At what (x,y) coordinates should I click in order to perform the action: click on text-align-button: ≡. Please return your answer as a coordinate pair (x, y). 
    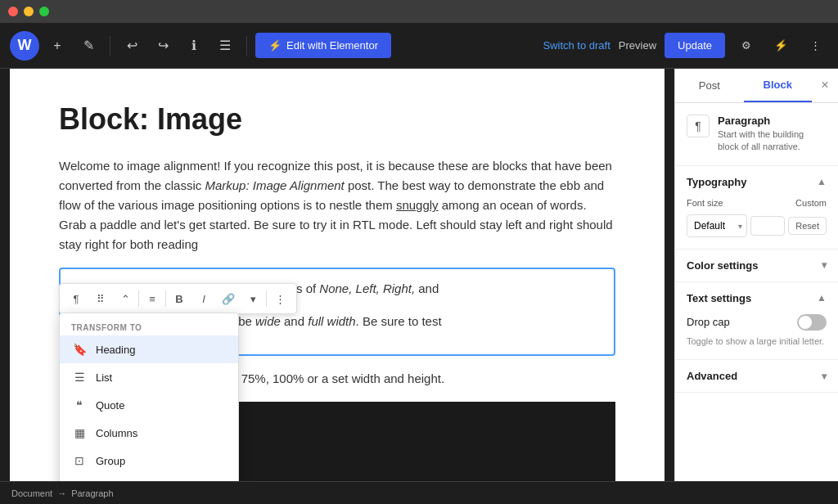
    Looking at the image, I should click on (152, 299).